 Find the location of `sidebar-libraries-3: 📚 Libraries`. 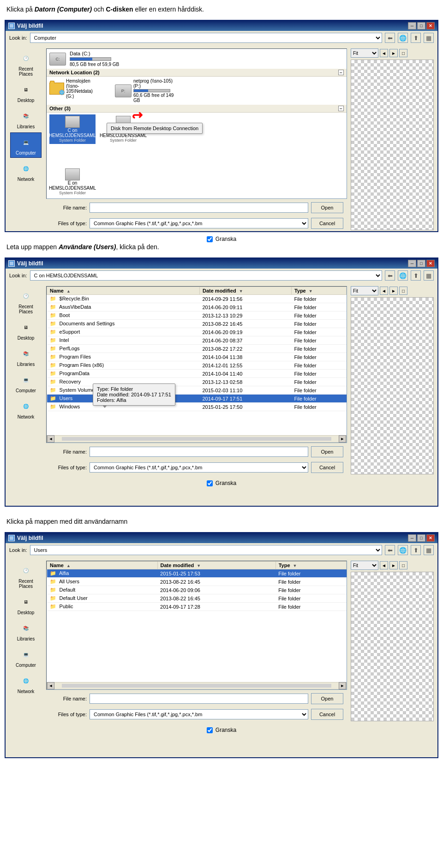

sidebar-libraries-3: 📚 Libraries is located at coordinates (26, 631).